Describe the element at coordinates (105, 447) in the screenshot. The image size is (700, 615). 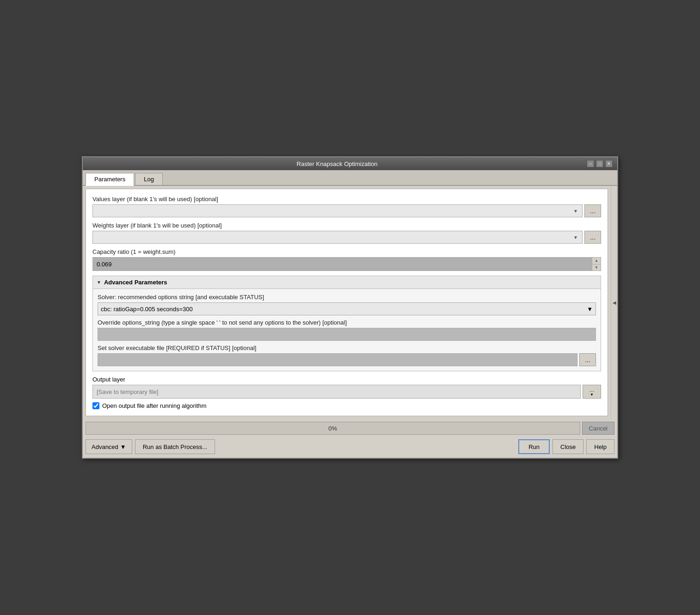
I see `advanced-button-label: Advanced` at that location.